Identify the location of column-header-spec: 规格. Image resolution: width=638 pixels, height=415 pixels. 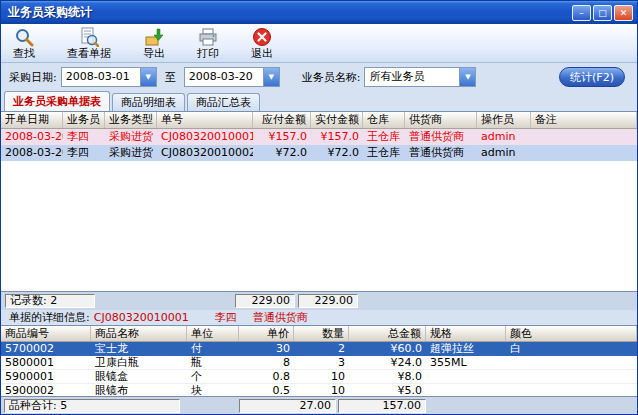
(466, 334).